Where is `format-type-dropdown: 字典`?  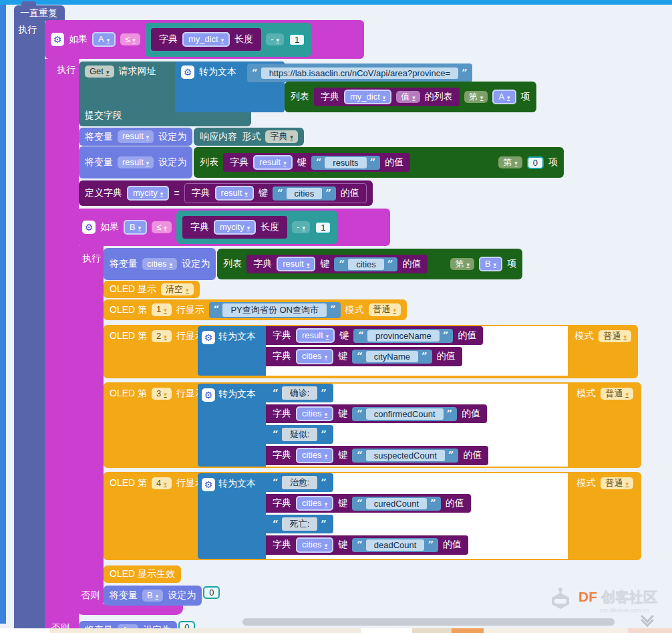 format-type-dropdown: 字典 is located at coordinates (282, 136).